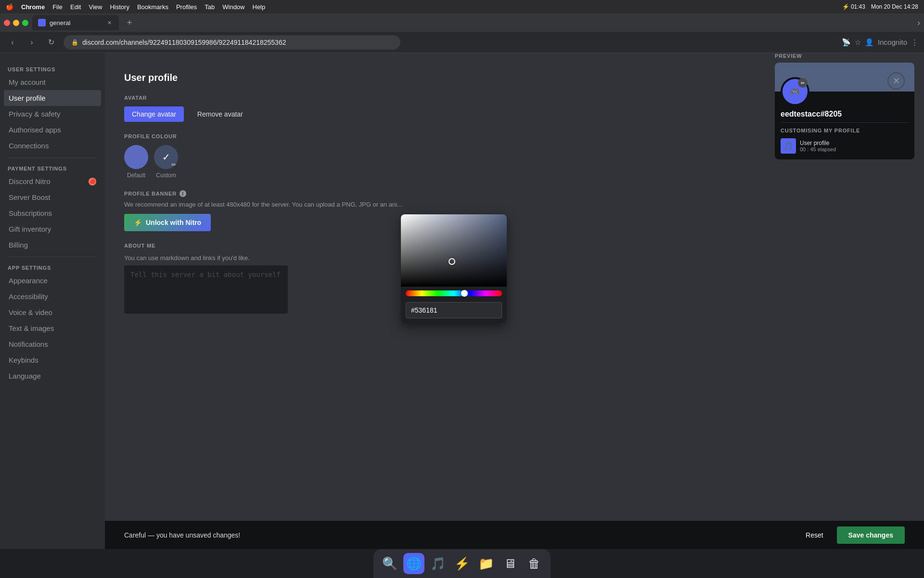 The height and width of the screenshot is (578, 924). What do you see at coordinates (95, 7) in the screenshot?
I see `menu-view: View` at bounding box center [95, 7].